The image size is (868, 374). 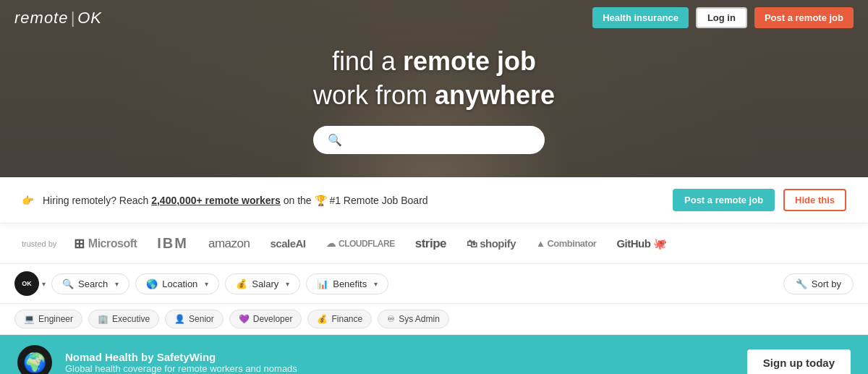 I want to click on header-actions: Health insurance Log in Post a remote jo…, so click(x=723, y=17).